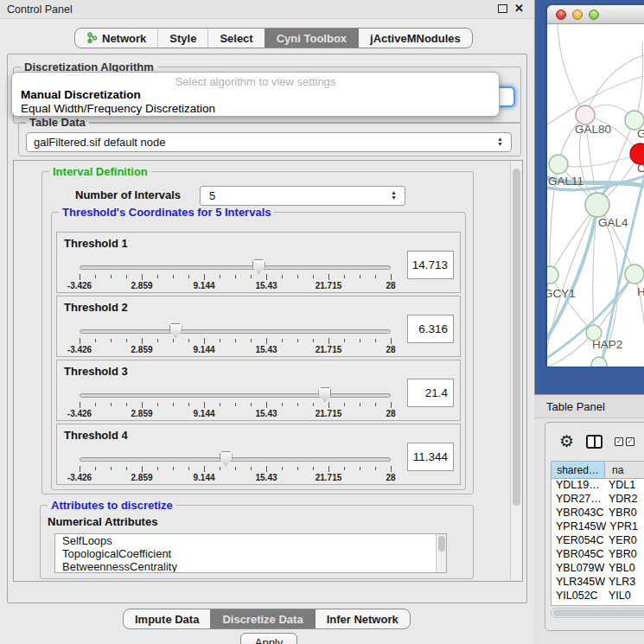  Describe the element at coordinates (625, 527) in the screenshot. I see `cell-name: YPR1` at that location.